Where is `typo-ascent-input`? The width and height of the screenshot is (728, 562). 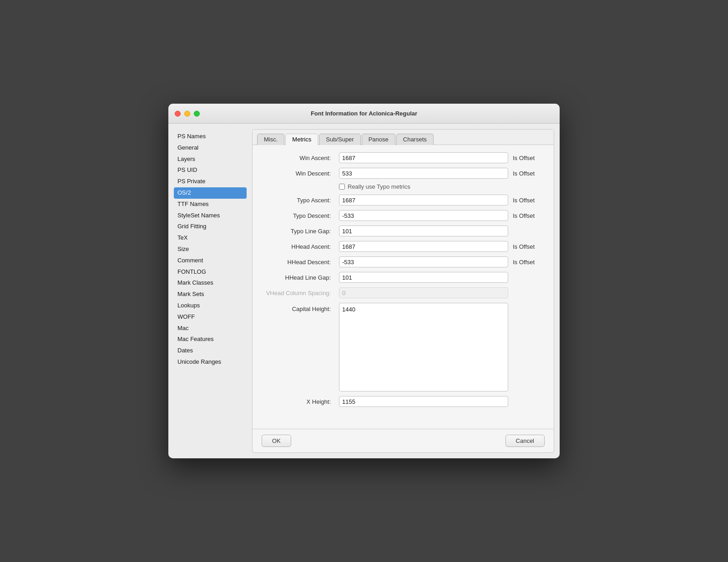 typo-ascent-input is located at coordinates (424, 200).